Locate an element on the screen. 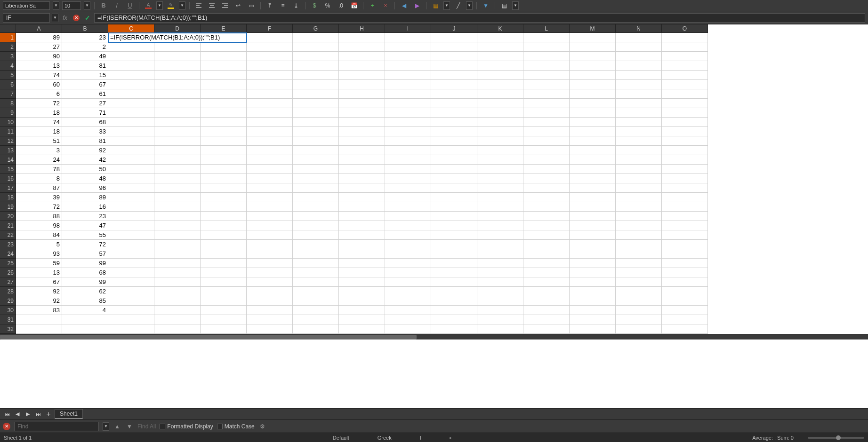 The width and height of the screenshot is (868, 442). row-header: 26 is located at coordinates (8, 273).